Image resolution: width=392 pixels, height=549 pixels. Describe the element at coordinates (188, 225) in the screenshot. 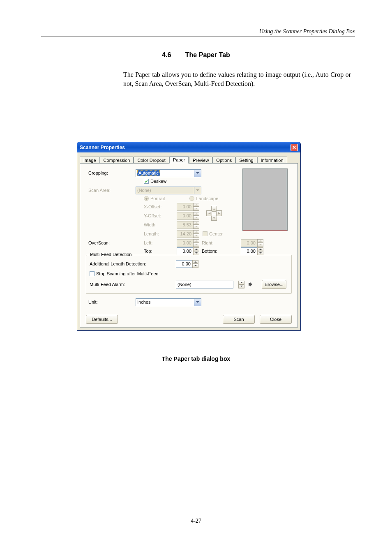

I see `width-spinner: 8.53` at that location.